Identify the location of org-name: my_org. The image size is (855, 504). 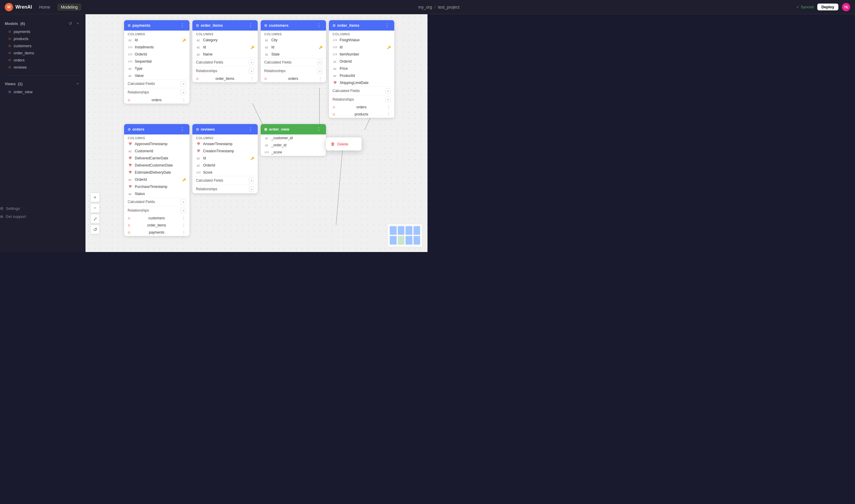
(423, 7).